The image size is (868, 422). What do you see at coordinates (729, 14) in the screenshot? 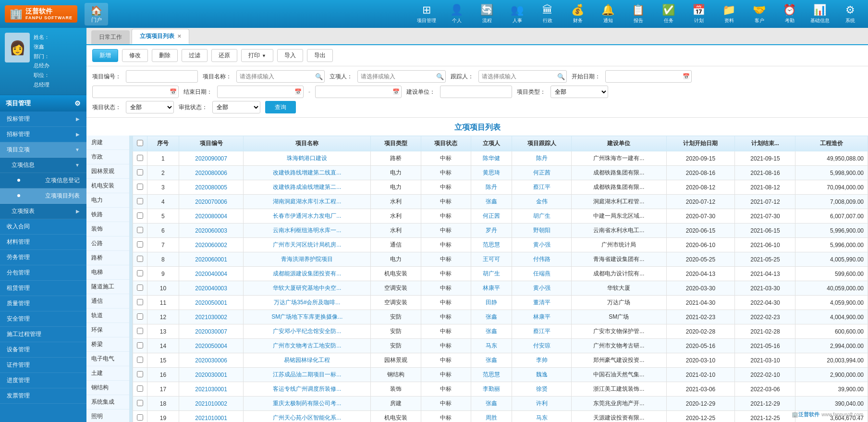
I see `nav-item-data: 📁 资料` at bounding box center [729, 14].